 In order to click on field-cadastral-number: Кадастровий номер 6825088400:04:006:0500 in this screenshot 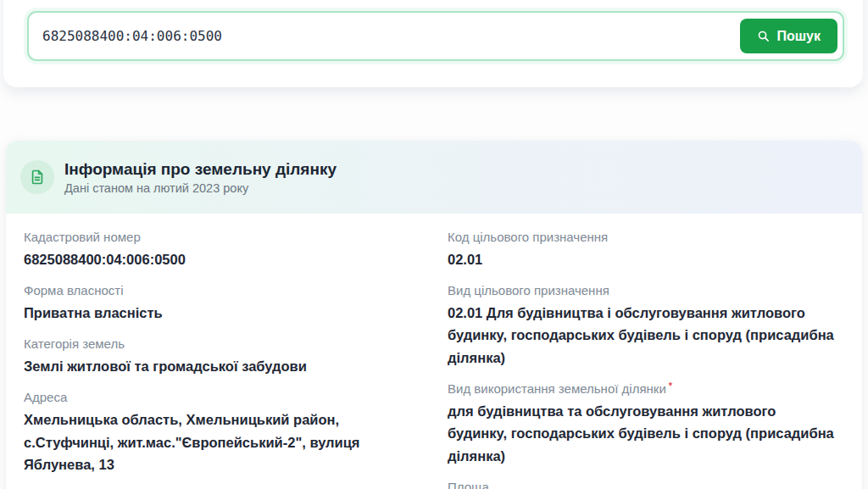, I will do `click(224, 249)`.